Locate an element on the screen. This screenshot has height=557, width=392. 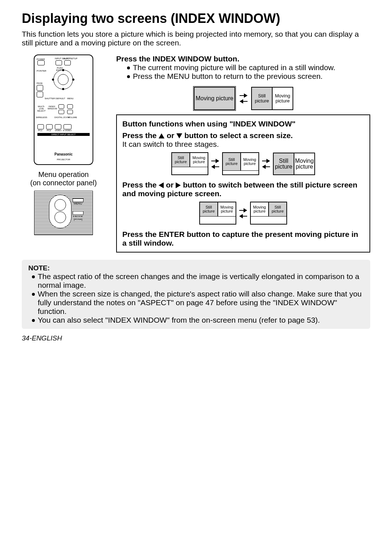
up-icon is located at coordinates (162, 136).